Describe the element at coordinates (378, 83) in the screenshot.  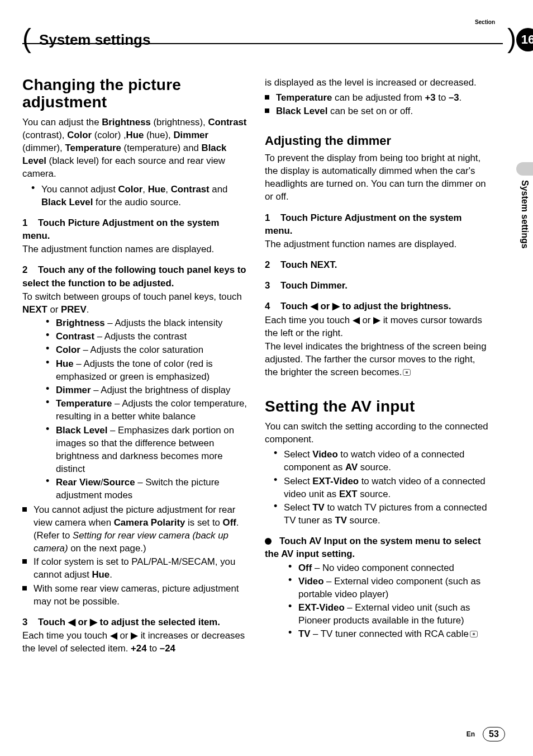
I see `continuation-text: is displayed as the level is increased o…` at that location.